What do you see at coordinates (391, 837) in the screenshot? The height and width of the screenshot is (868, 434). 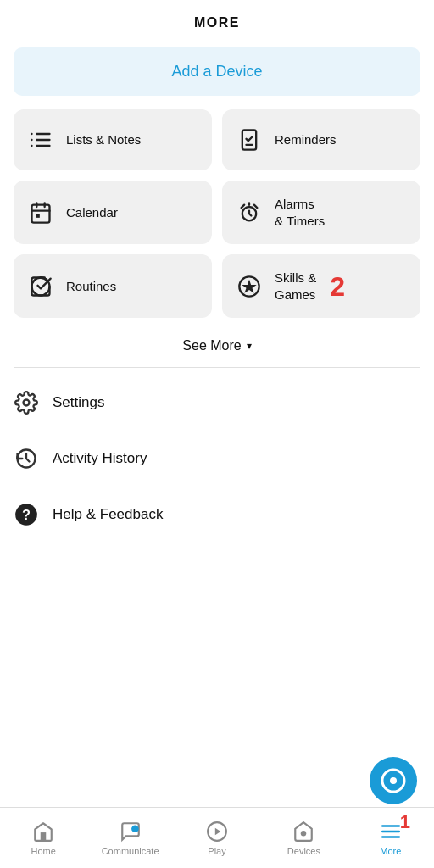 I see `nav-more: 1 More` at bounding box center [391, 837].